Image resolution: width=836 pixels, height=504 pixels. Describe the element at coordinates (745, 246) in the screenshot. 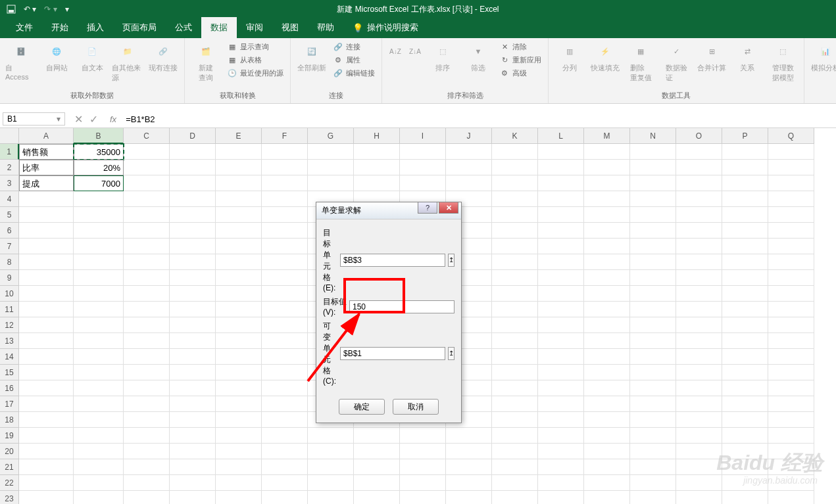

I see `cell-P7` at that location.